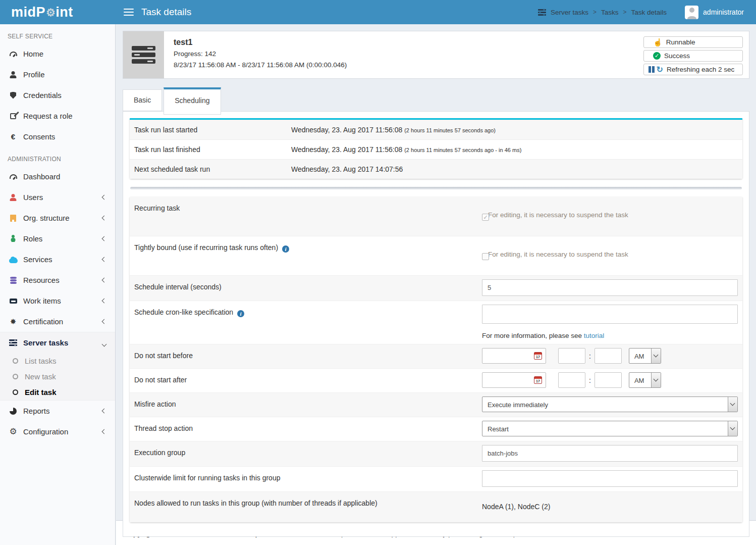 This screenshot has width=756, height=545. Describe the element at coordinates (58, 238) in the screenshot. I see `sidebar-item-roles: Roles` at that location.